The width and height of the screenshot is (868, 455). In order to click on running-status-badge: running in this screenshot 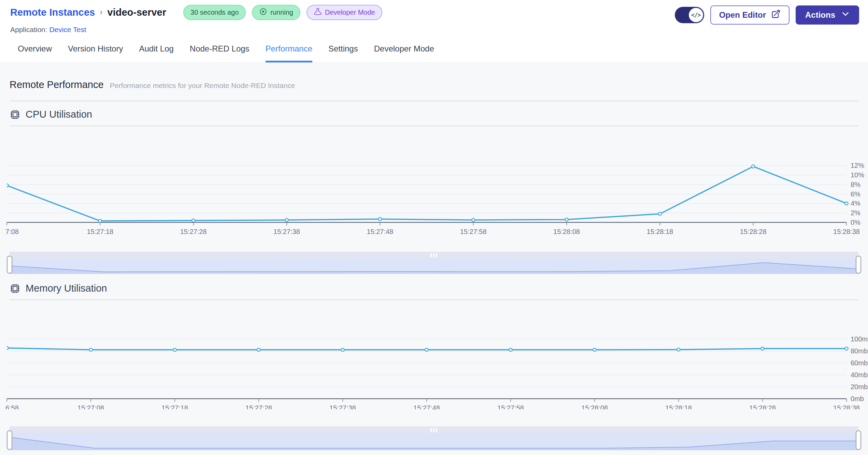, I will do `click(276, 12)`.